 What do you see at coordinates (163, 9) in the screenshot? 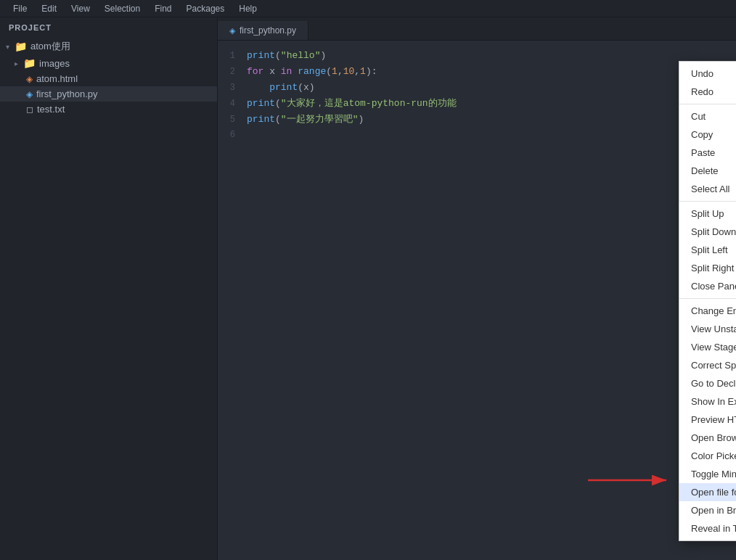
I see `menu-find: Find` at bounding box center [163, 9].